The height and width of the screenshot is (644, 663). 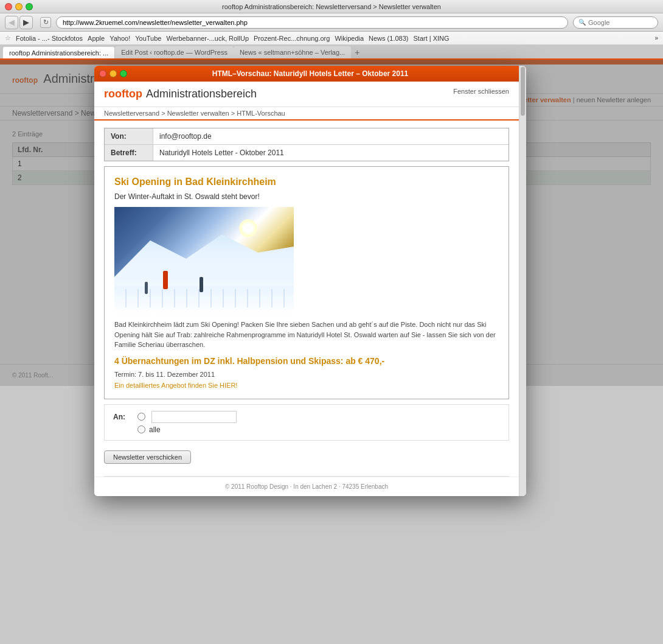 I want to click on maximize-button, so click(x=29, y=7).